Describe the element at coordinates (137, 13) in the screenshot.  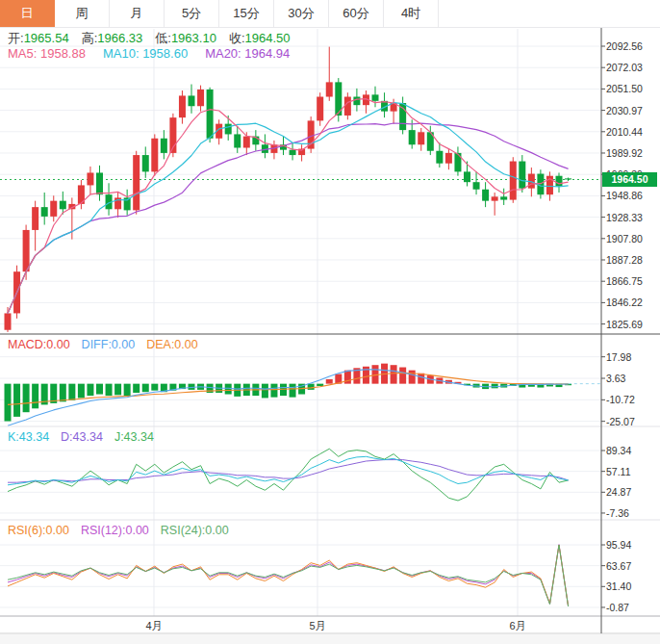
I see `tab-1mo: 月` at that location.